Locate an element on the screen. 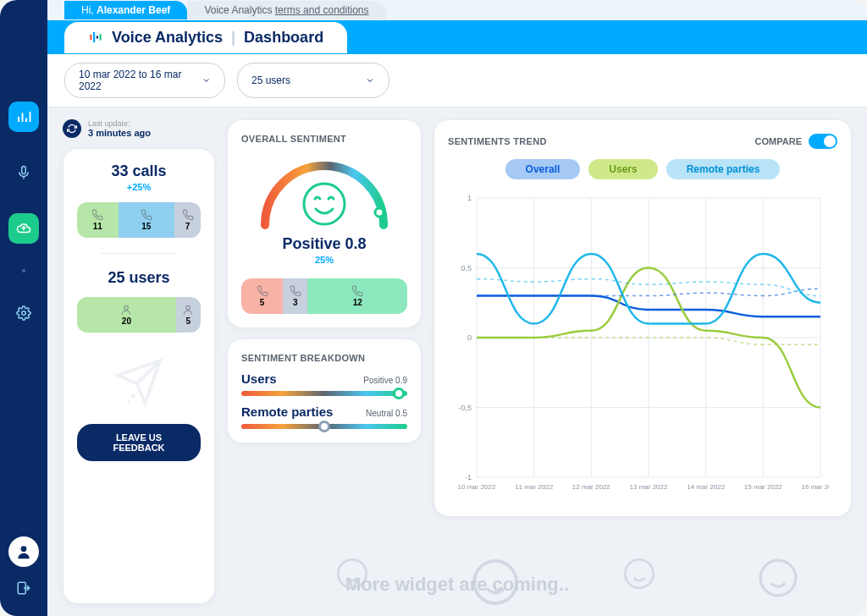 The width and height of the screenshot is (867, 616). terms-link: terms and conditions is located at coordinates (322, 10).